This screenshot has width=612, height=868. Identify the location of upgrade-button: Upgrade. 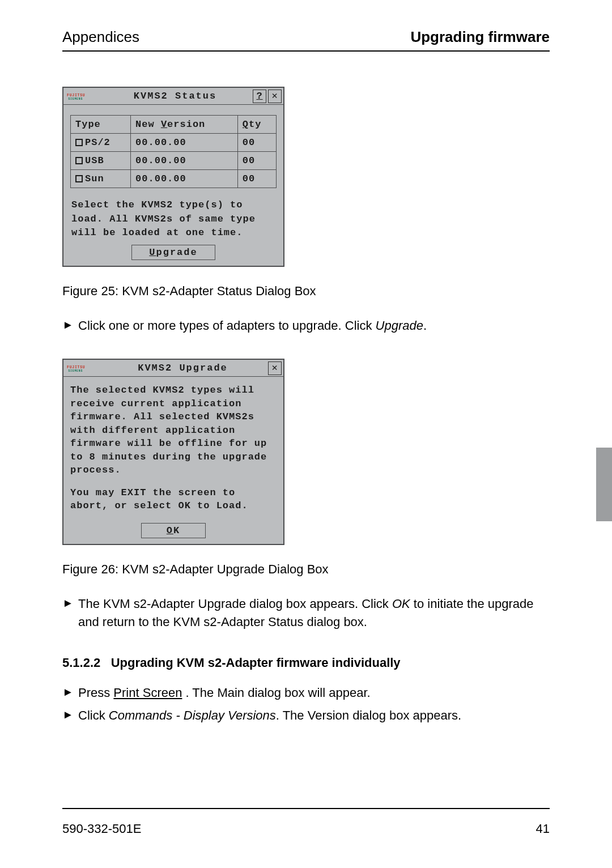
(173, 253).